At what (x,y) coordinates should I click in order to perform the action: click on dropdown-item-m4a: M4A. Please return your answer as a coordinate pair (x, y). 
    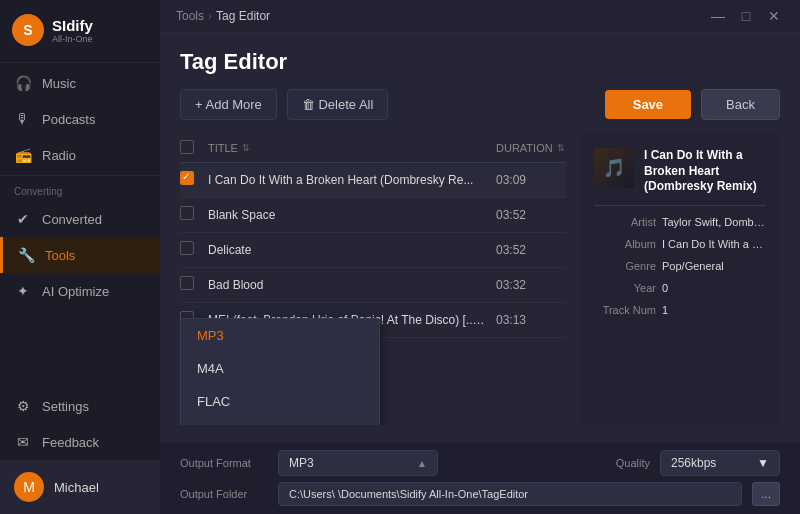
    Looking at the image, I should click on (280, 368).